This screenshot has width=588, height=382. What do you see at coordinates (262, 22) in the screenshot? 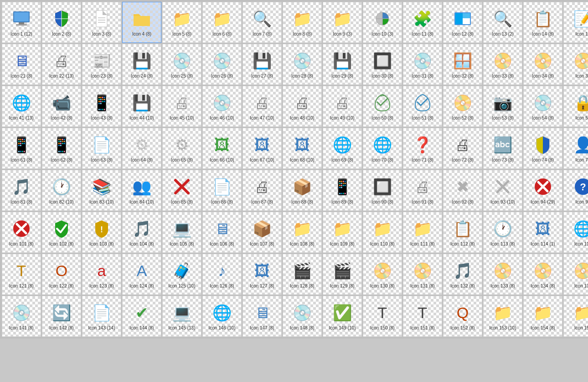
I see `icon-cell-7: 🔍Icon 7 (8)` at bounding box center [262, 22].